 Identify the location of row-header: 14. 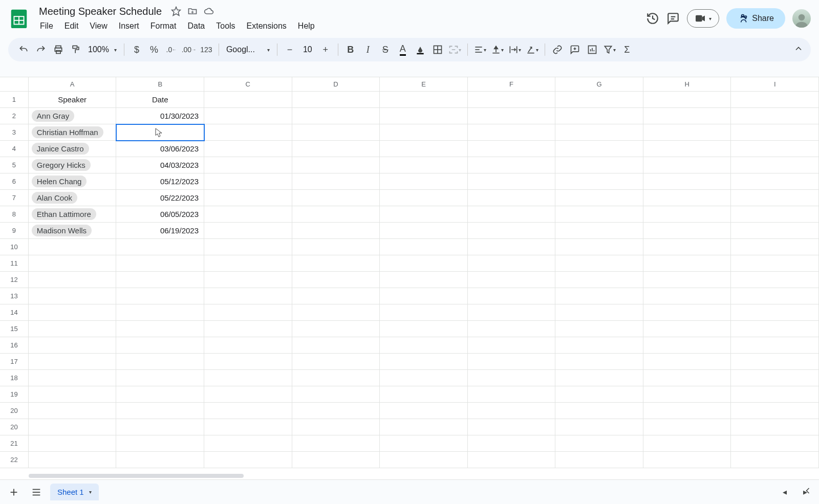
(14, 313).